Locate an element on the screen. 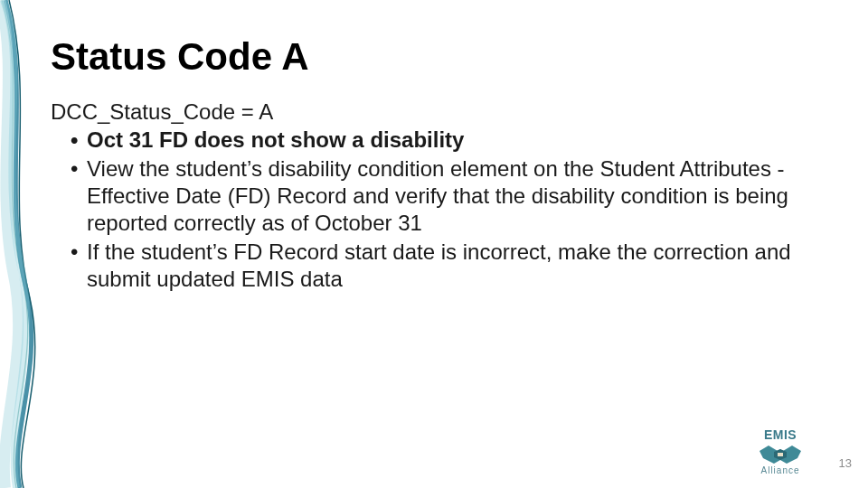 This screenshot has width=868, height=488. logo-line2: Alliance is located at coordinates (780, 471).